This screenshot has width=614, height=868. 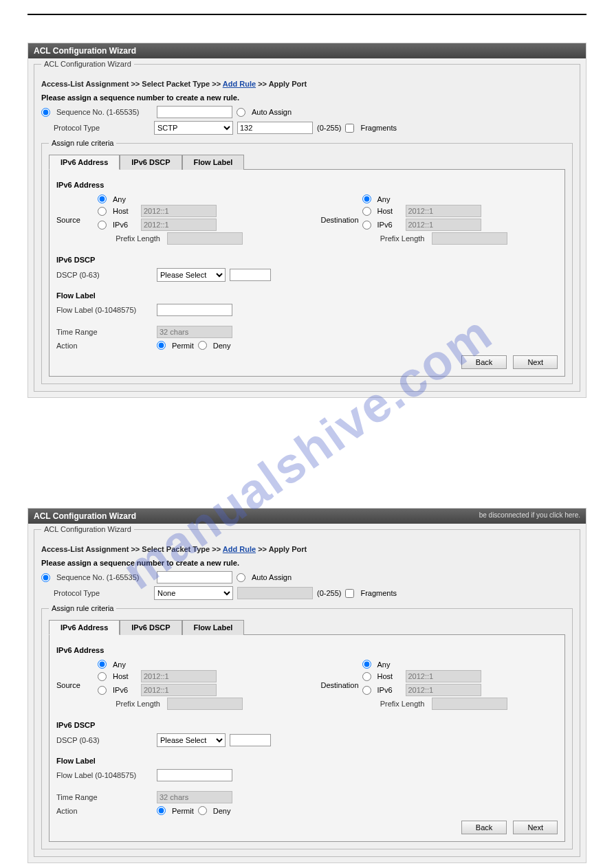 I want to click on fieldset-legend: ACL Configuration Wizard, so click(x=88, y=64).